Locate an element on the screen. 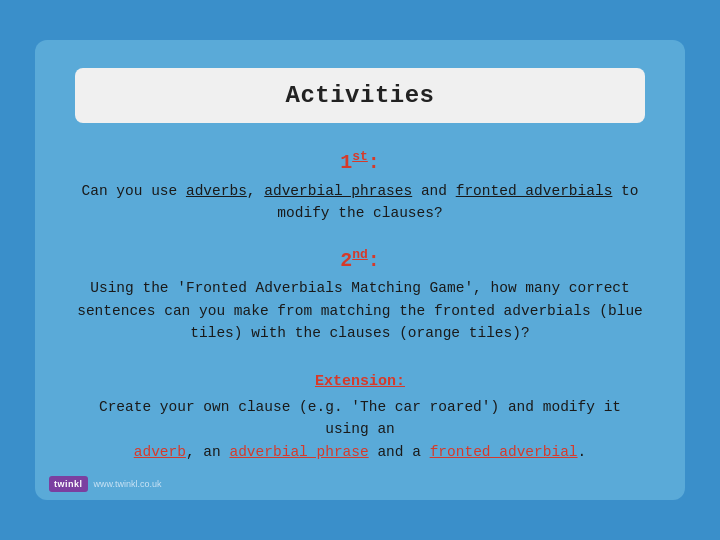 The width and height of the screenshot is (720, 540). footer-url: www.twinkl.co.uk is located at coordinates (128, 484).